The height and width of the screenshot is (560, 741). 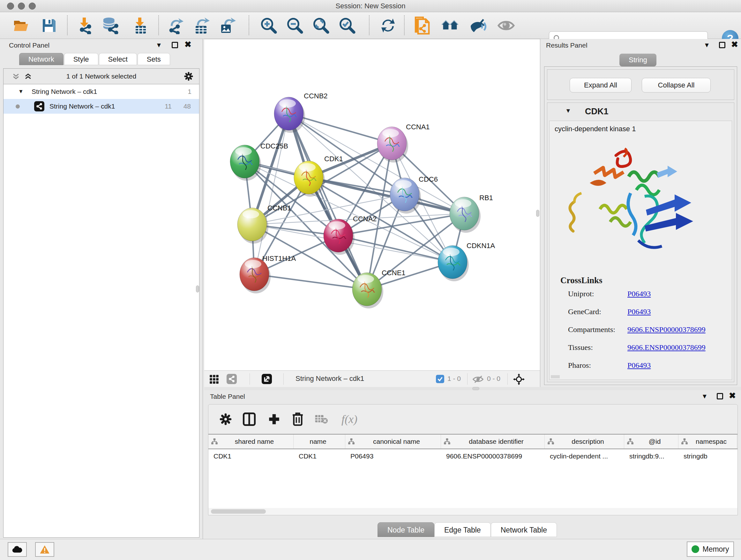 I want to click on column-header--id: @id, so click(x=651, y=442).